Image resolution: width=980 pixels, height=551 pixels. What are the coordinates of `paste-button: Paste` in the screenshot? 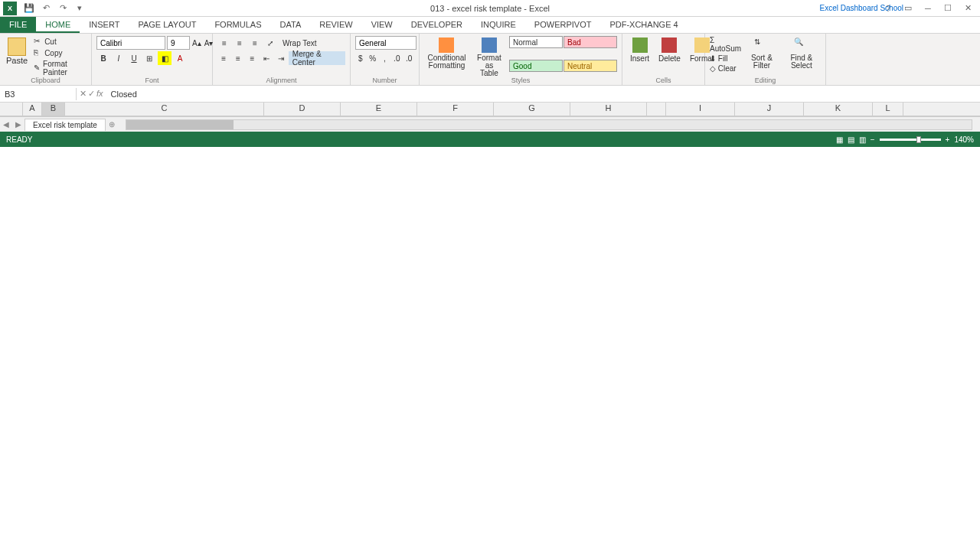 It's located at (17, 60).